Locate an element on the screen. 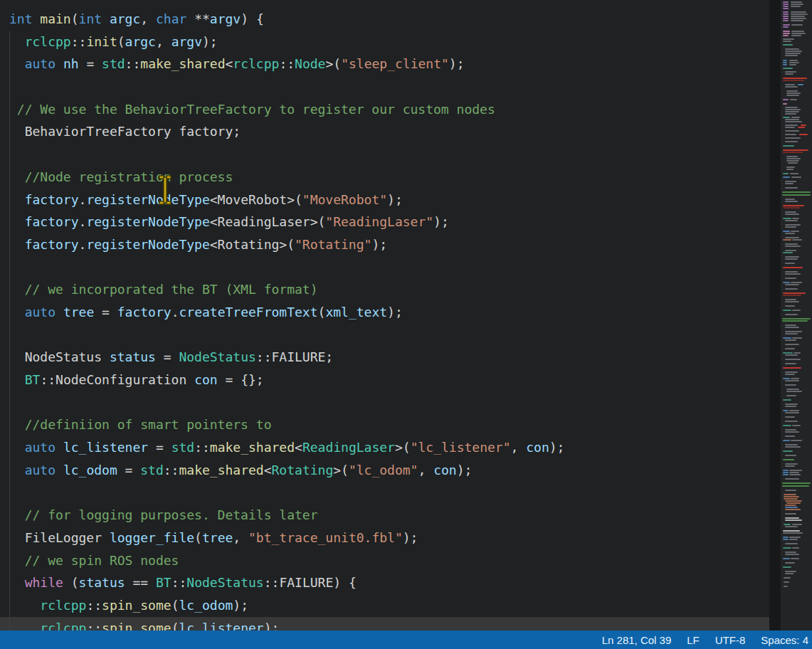 Image resolution: width=812 pixels, height=649 pixels. code-line: auto nh = std::make_shared<rclcpp::Node>… is located at coordinates (389, 64).